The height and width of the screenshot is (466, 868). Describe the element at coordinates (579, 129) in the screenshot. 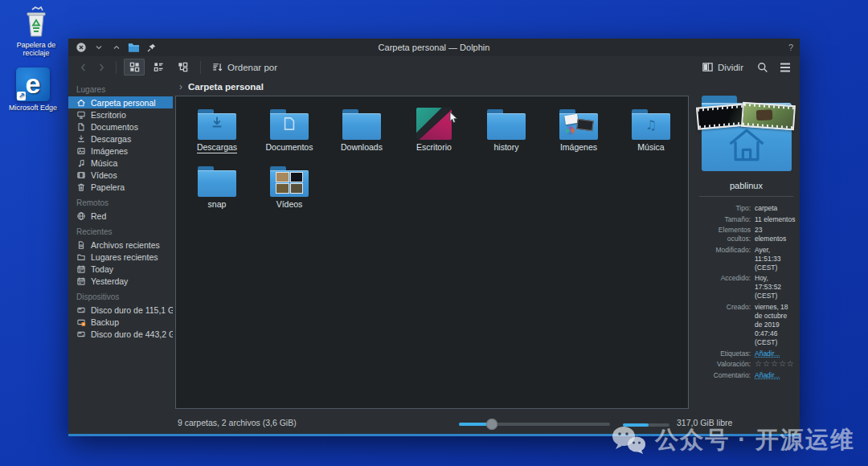

I see `folder-item-imagenes: Imágenes` at that location.